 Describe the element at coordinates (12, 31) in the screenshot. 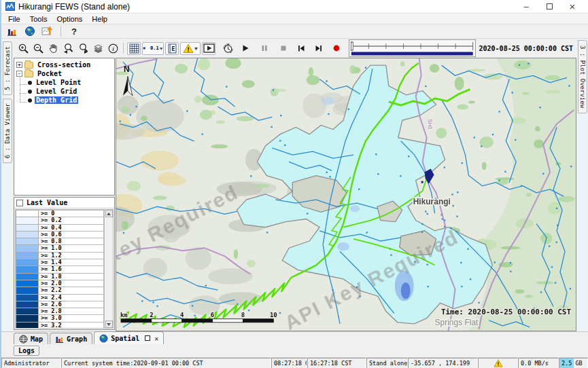

I see `database-icon` at that location.